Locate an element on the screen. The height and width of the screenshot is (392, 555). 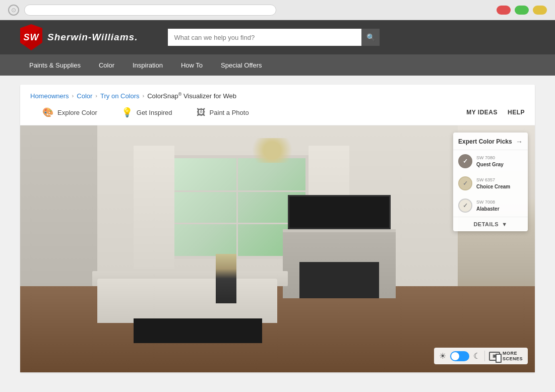
color-picks-panel: Expert Color Picks → ✓ SW 7080 Quest Gra… is located at coordinates (490, 182).